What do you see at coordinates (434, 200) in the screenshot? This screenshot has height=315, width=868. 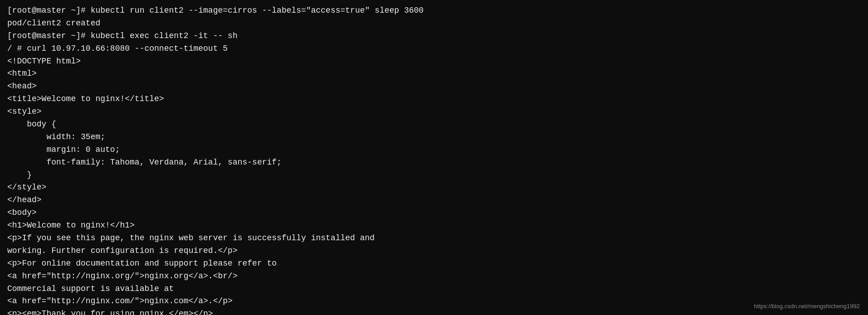 I see `terminal-line: </head>` at bounding box center [434, 200].